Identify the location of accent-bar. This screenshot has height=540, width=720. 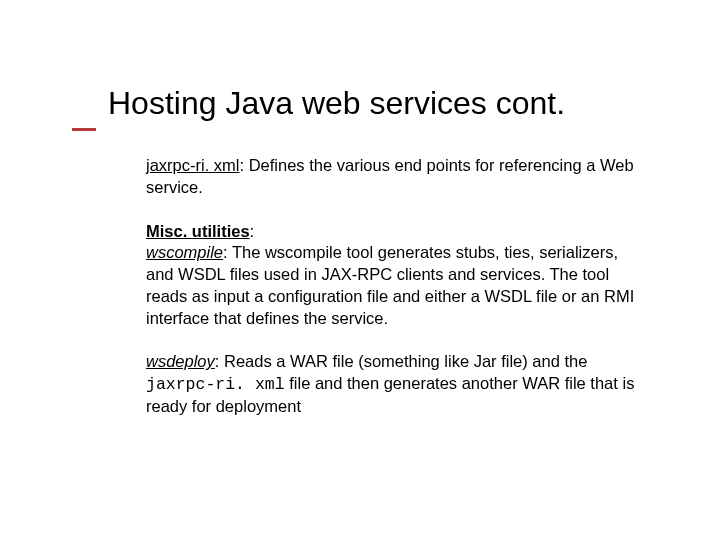
(84, 130).